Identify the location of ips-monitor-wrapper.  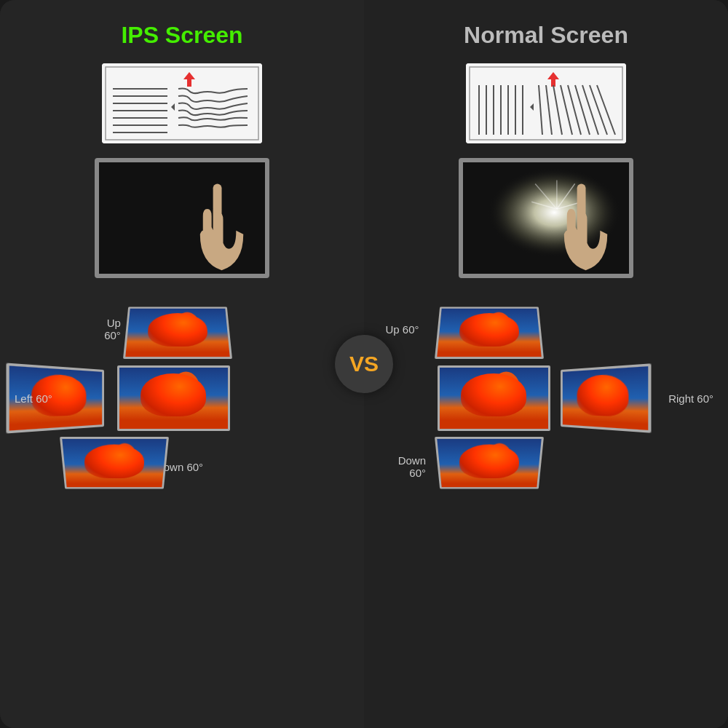
(182, 218).